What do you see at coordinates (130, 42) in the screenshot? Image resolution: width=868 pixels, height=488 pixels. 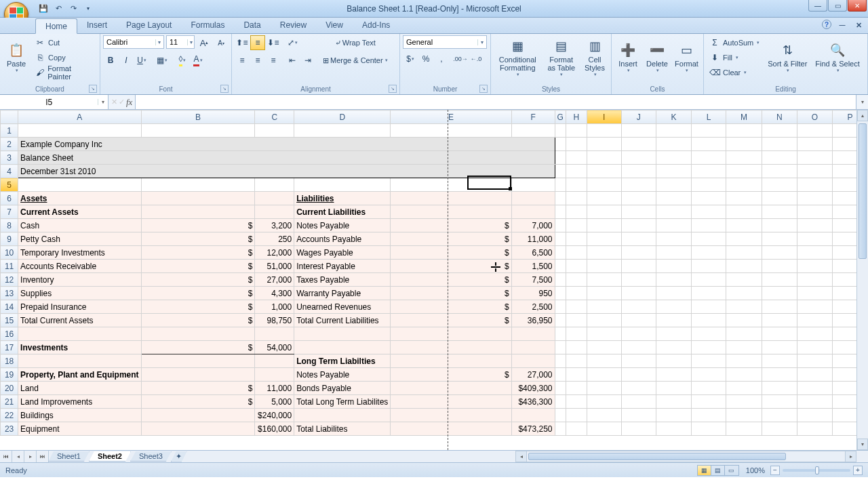 I see `font-name-input` at bounding box center [130, 42].